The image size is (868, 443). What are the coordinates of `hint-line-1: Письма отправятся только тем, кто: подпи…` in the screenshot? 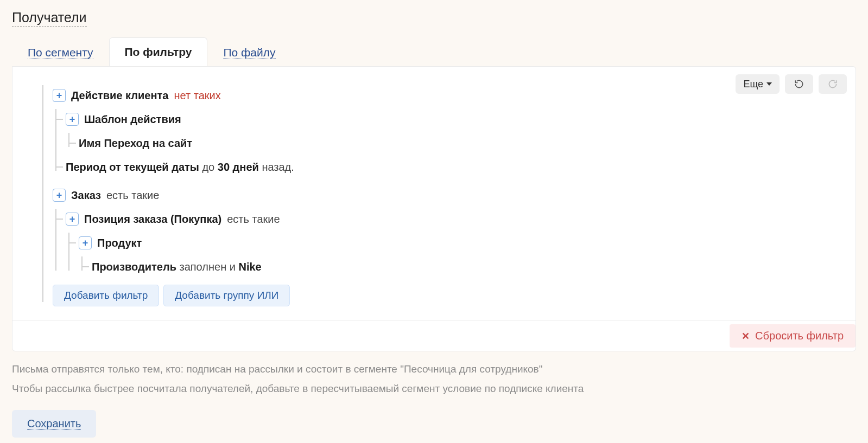 It's located at (434, 369).